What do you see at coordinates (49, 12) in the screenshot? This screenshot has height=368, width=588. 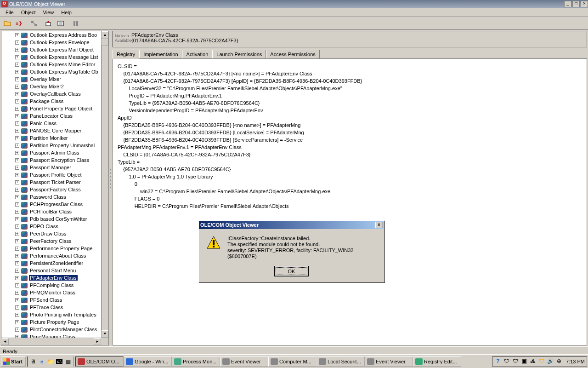 I see `menu-view: View` at bounding box center [49, 12].